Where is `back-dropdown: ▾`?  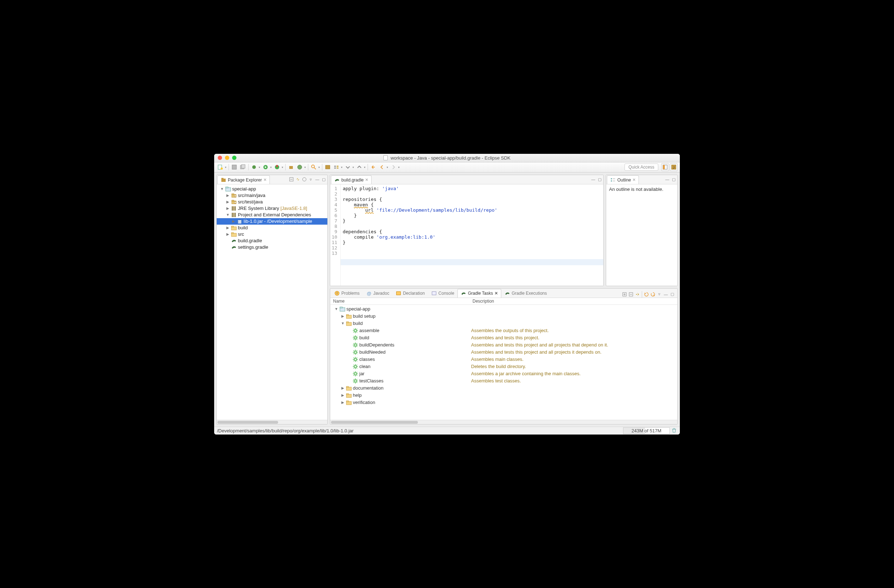 back-dropdown: ▾ is located at coordinates (387, 167).